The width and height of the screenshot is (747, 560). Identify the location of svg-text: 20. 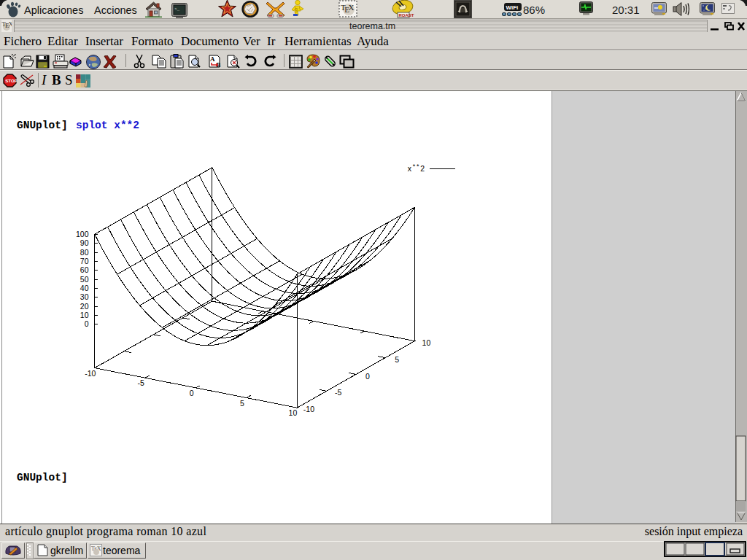
(85, 306).